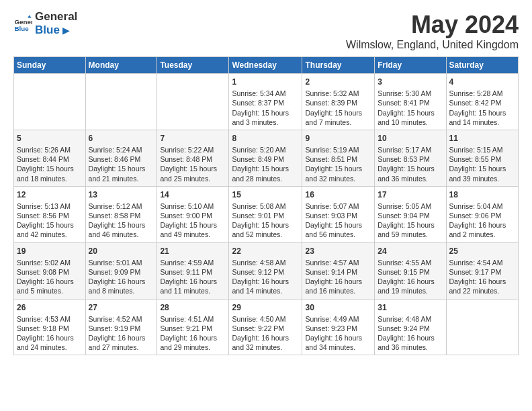  What do you see at coordinates (265, 82) in the screenshot?
I see `day-number: 1` at bounding box center [265, 82].